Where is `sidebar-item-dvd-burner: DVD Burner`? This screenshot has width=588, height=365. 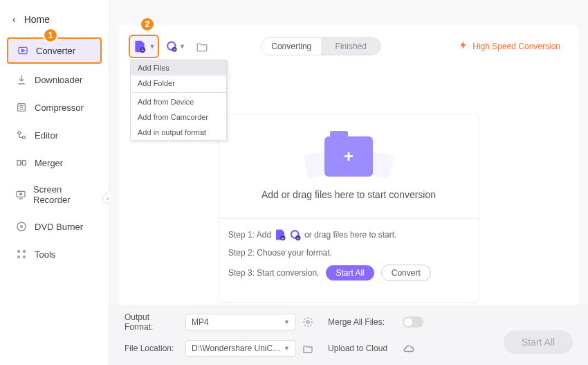
sidebar-item-dvd-burner: DVD Burner is located at coordinates (54, 226).